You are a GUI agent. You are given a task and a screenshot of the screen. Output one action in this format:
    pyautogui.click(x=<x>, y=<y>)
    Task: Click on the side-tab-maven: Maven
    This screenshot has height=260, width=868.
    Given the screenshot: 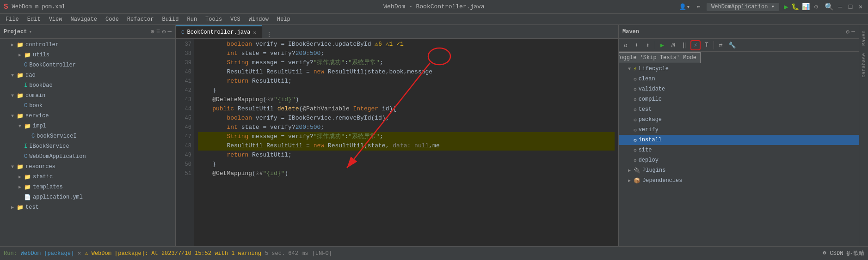 What is the action you would take?
    pyautogui.click(x=864, y=38)
    